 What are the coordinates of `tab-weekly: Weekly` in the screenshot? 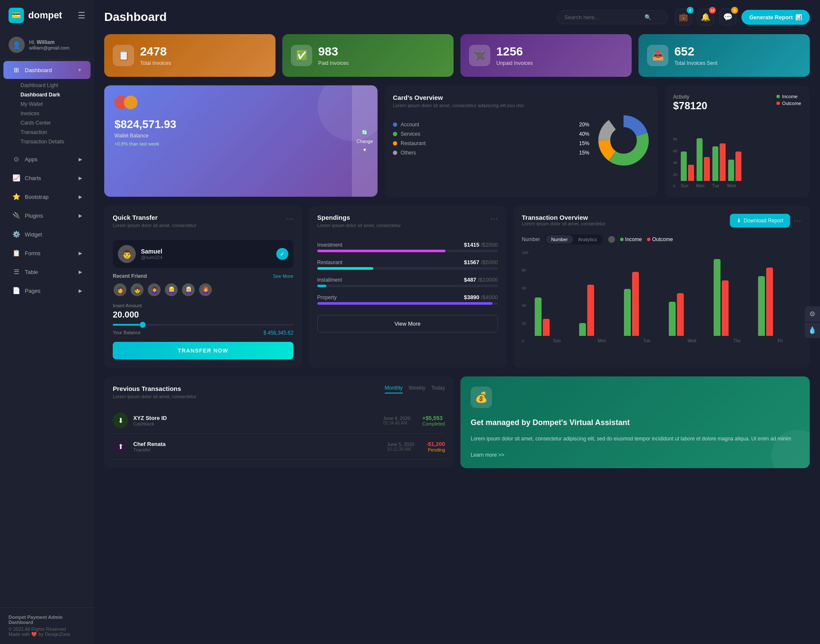 It's located at (417, 389).